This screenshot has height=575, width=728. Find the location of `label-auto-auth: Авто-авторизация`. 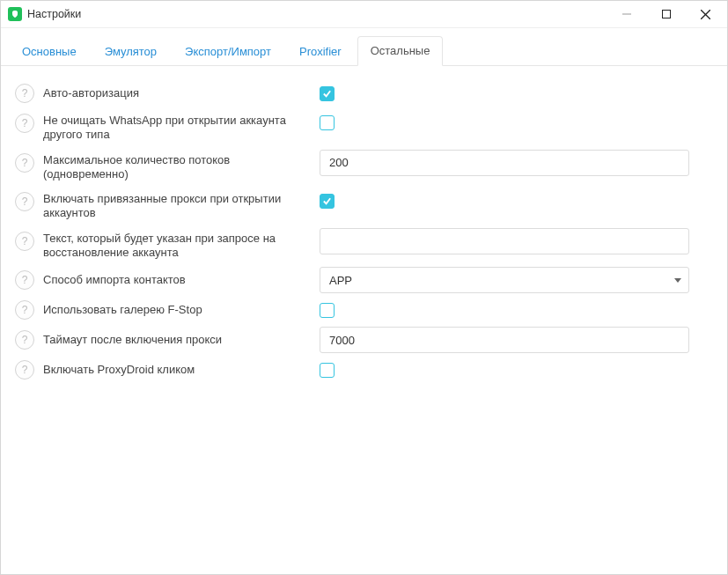

label-auto-auth: Авто-авторизация is located at coordinates (177, 93).